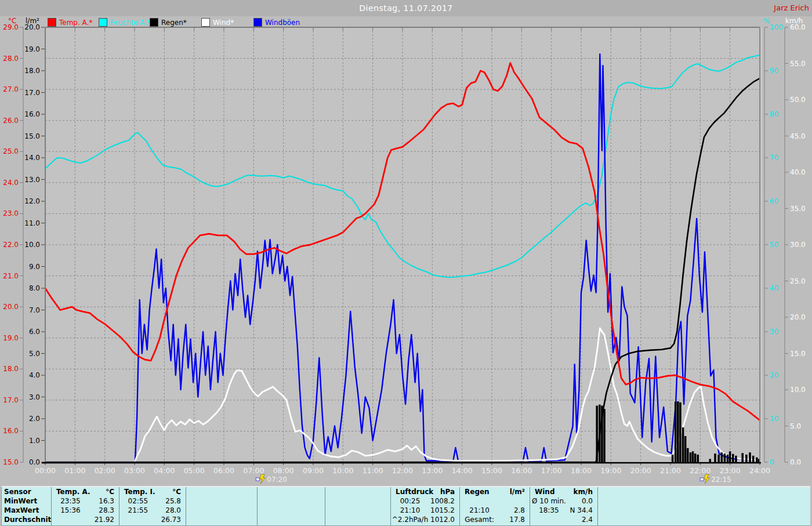 This screenshot has height=526, width=812. Describe the element at coordinates (492, 471) in the screenshot. I see `x-tick-label: 15:00` at that location.